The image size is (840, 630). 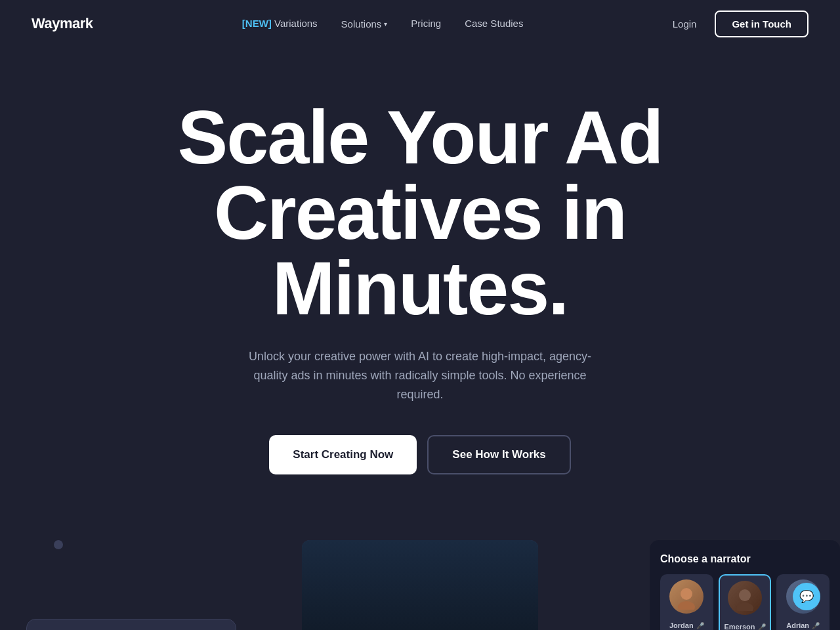 I want to click on new-badge: [NEW], so click(x=257, y=24).